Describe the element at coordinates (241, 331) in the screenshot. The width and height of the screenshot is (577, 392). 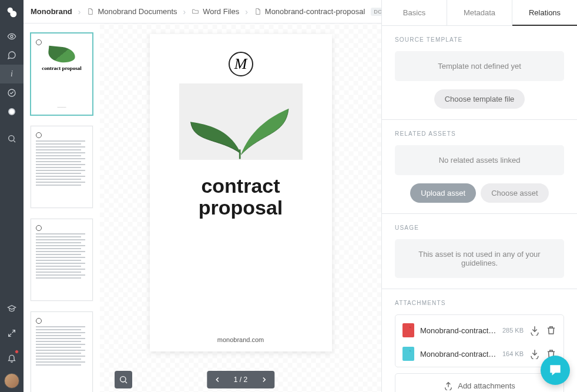
I see `document-footer: monobrand.com` at that location.